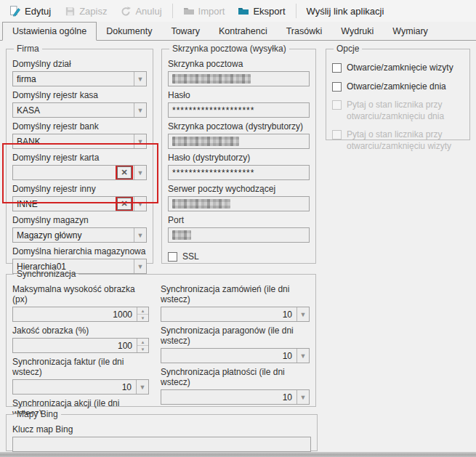 The width and height of the screenshot is (476, 457). Describe the element at coordinates (235, 356) in the screenshot. I see `sync-paragonow-combobox: 10 ▼` at that location.